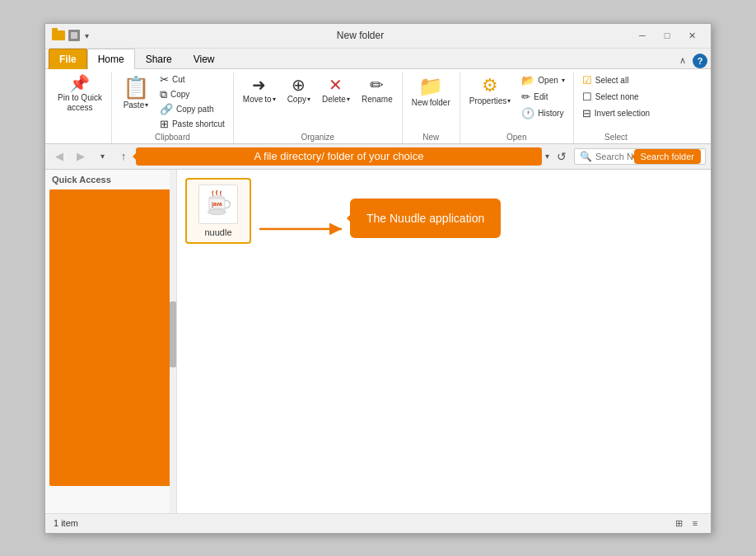 This screenshot has height=556, width=756. I want to click on new-folder-label: Newfolder, so click(432, 103).